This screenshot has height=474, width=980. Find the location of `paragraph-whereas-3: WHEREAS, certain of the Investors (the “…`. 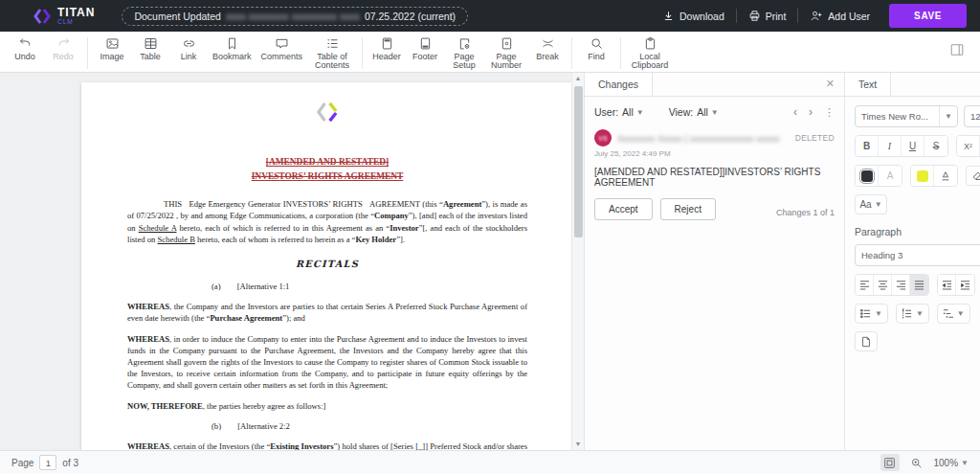

paragraph-whereas-3: WHEREAS, certain of the Investors (the “… is located at coordinates (327, 445).